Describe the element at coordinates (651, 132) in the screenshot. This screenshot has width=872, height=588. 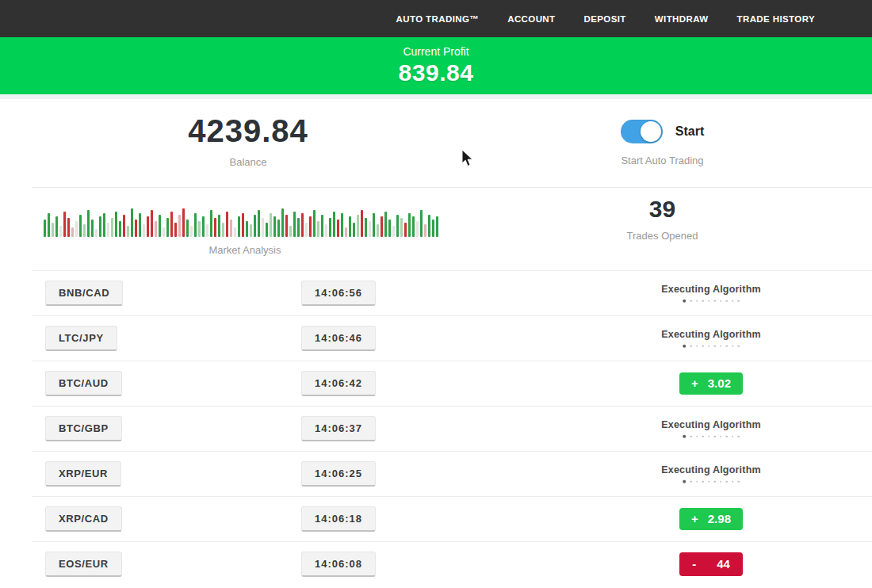
I see `toggle-knob` at that location.